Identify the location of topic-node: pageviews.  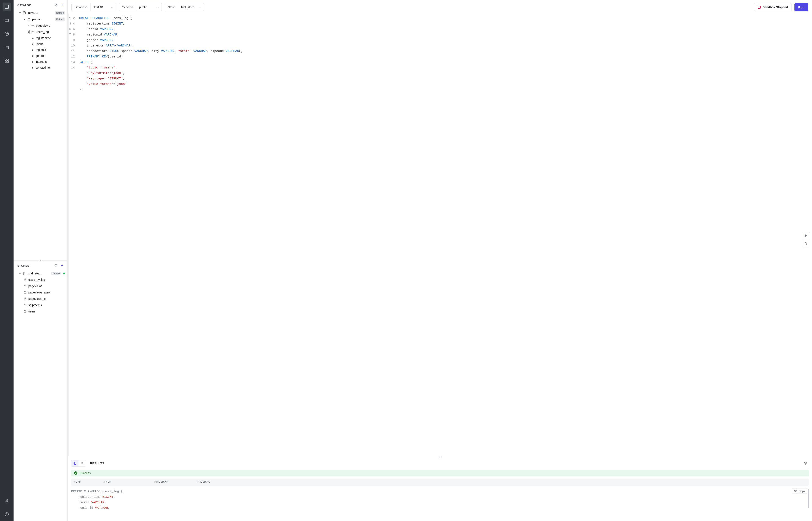
(41, 286).